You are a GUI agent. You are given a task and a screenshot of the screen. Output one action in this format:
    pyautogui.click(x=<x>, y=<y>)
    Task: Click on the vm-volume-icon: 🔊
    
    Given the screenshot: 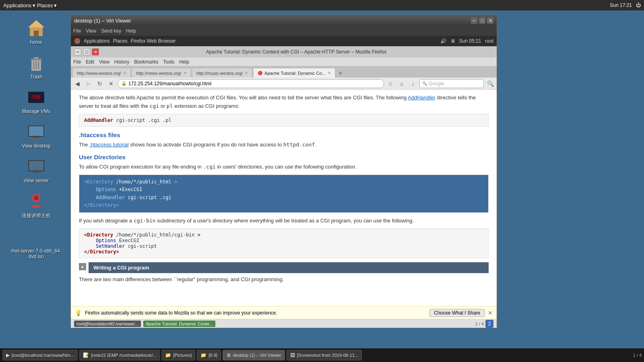 What is the action you would take?
    pyautogui.click(x=444, y=41)
    